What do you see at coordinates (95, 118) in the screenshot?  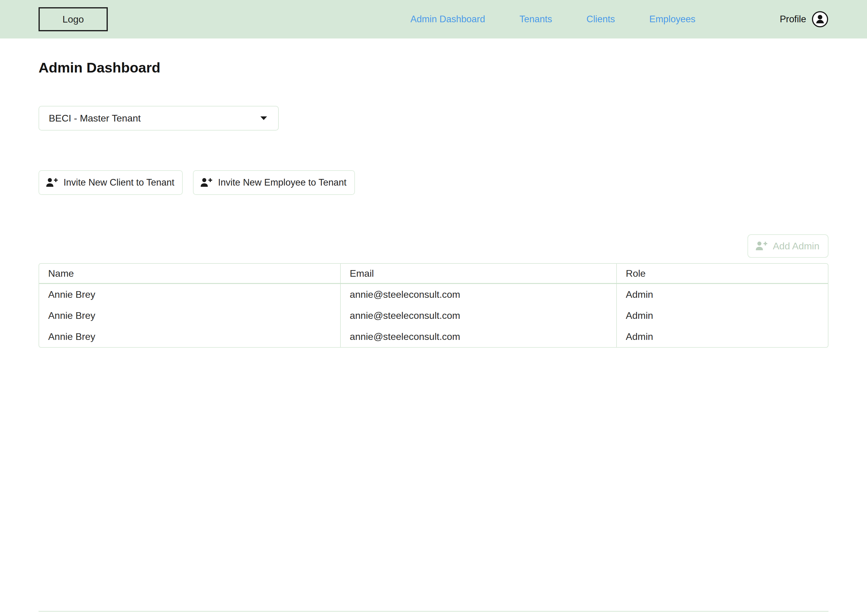 I see `tenant-select-value: BECI - Master Tenant` at bounding box center [95, 118].